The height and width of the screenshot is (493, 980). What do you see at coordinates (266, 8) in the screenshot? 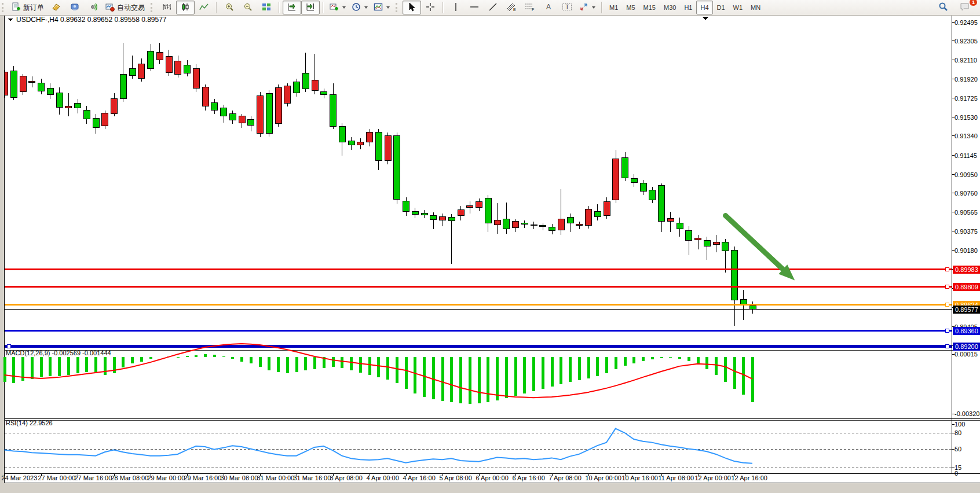
I see `tile-windows-button` at bounding box center [266, 8].